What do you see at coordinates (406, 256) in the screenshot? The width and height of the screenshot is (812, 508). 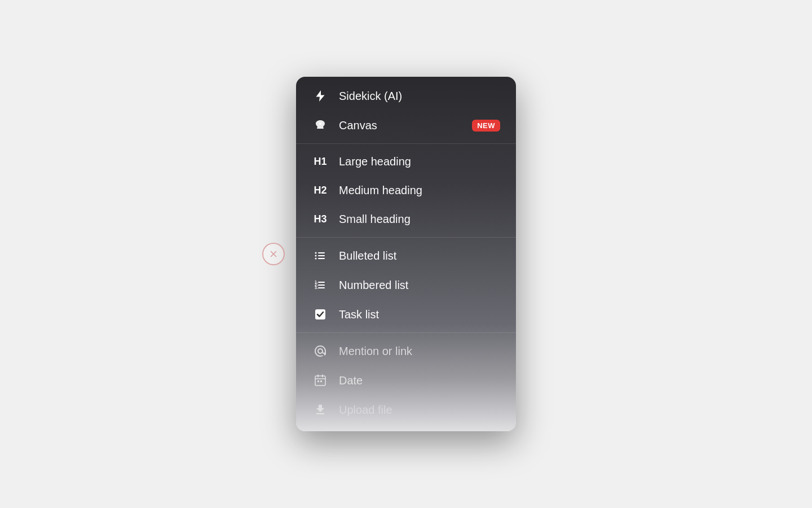 I see `menu-item-bulleted-list: Bulleted list` at bounding box center [406, 256].